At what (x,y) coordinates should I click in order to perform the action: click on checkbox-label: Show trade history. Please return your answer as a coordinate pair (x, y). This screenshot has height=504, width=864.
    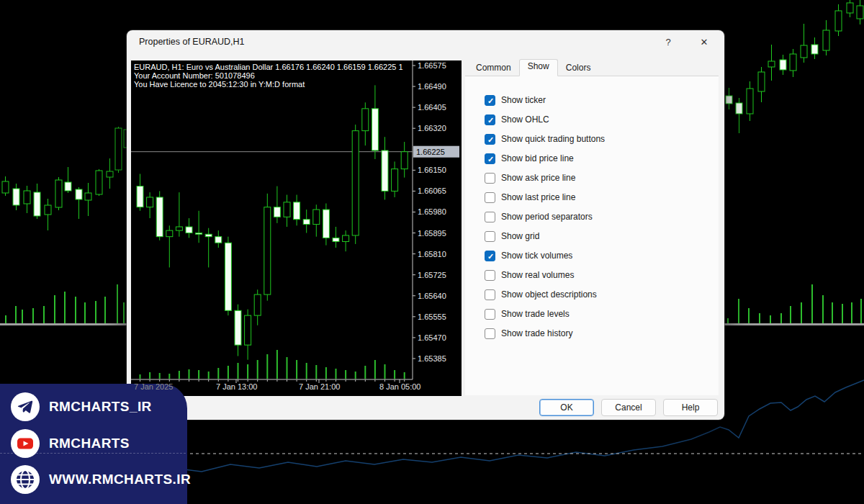
    Looking at the image, I should click on (537, 333).